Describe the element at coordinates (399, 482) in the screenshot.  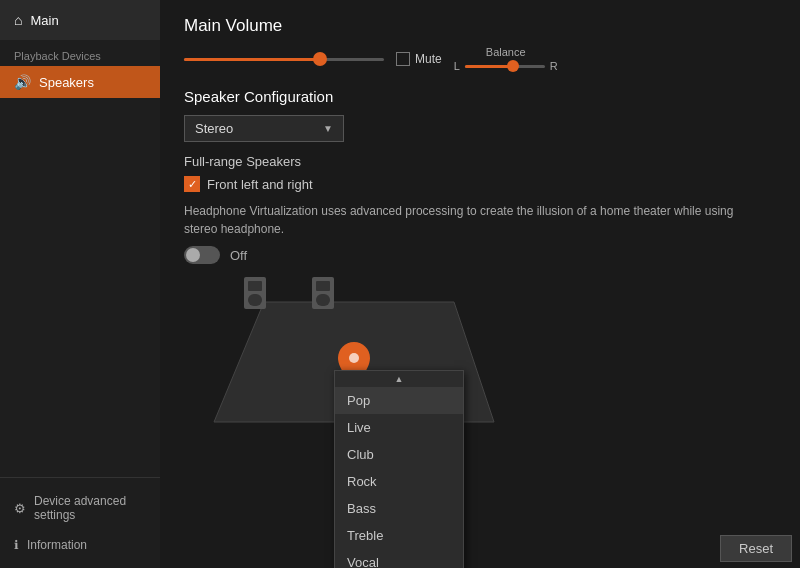
I see `dropdown-item-rock: Rock` at that location.